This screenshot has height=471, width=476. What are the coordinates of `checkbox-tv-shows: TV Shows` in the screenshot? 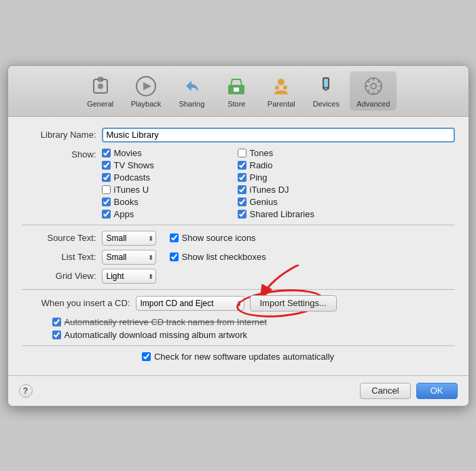 It's located at (163, 166).